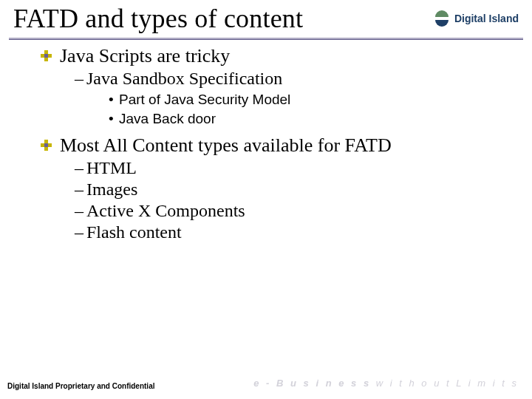 The image size is (532, 399). What do you see at coordinates (442, 18) in the screenshot?
I see `globe-icon` at bounding box center [442, 18].